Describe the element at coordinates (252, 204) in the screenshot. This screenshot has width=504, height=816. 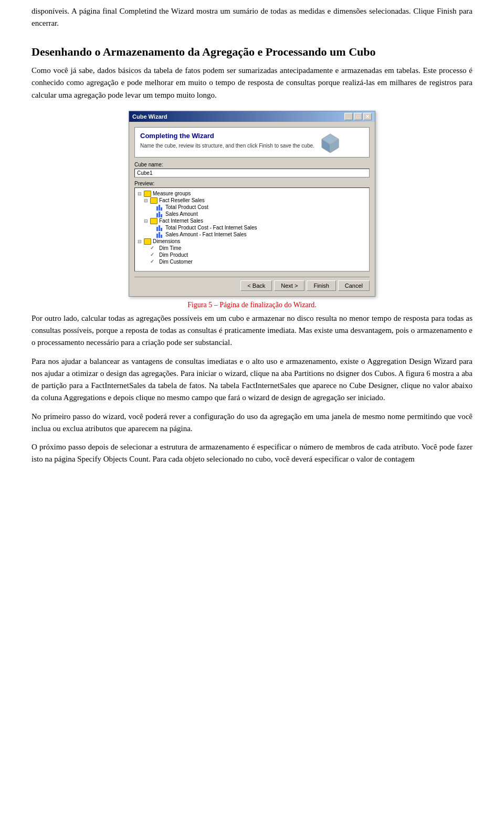
I see `wizard-window: Cube Wizard _ □ ✕ Completing the Wizard …` at that location.